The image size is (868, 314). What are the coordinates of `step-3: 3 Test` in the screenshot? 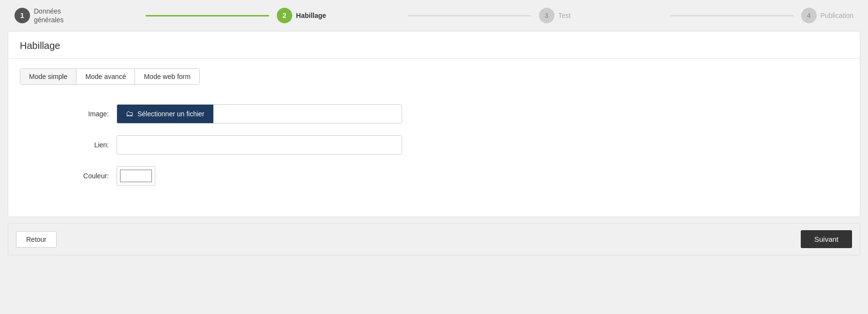 It's located at (601, 16).